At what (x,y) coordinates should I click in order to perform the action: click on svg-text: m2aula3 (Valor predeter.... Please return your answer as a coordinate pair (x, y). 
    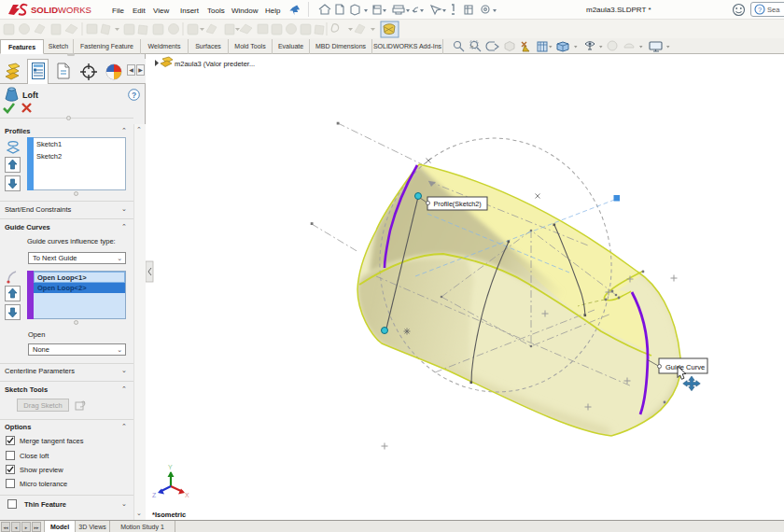
    Looking at the image, I should click on (215, 63).